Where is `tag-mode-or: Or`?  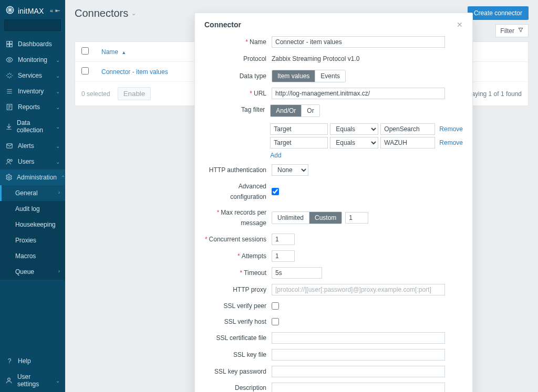
tag-mode-or: Or is located at coordinates (310, 111).